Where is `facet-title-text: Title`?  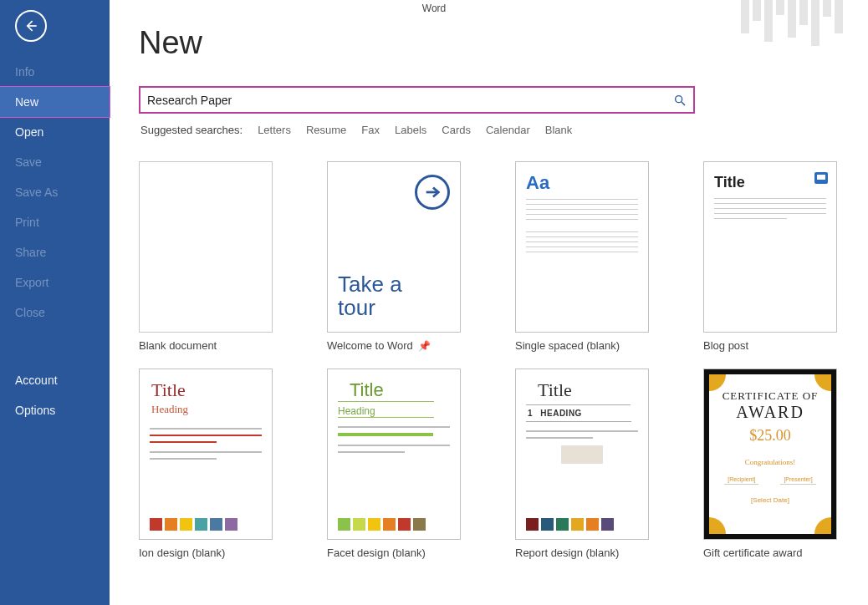 facet-title-text: Title is located at coordinates (386, 386).